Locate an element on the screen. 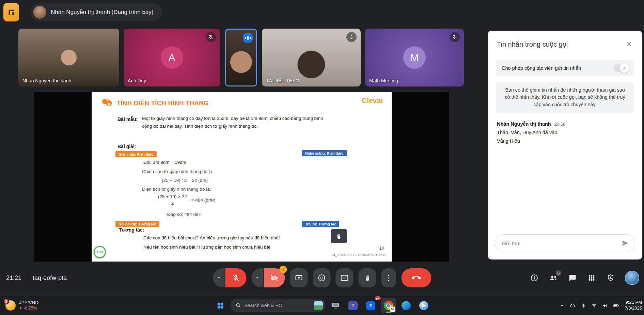 This screenshot has width=644, height=315. interaction-line: Nêu tên học sinh hiểu bài / Hướng dẫn họ… is located at coordinates (207, 247).